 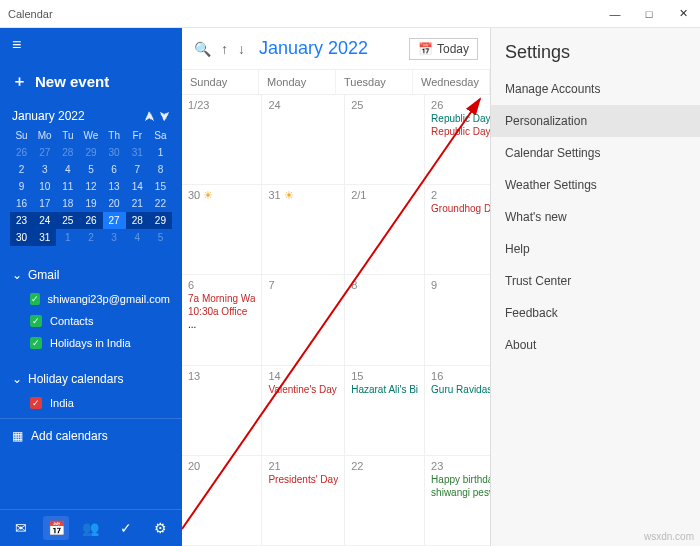 I want to click on titlebar: Calendar — □ ✕, so click(x=350, y=14).